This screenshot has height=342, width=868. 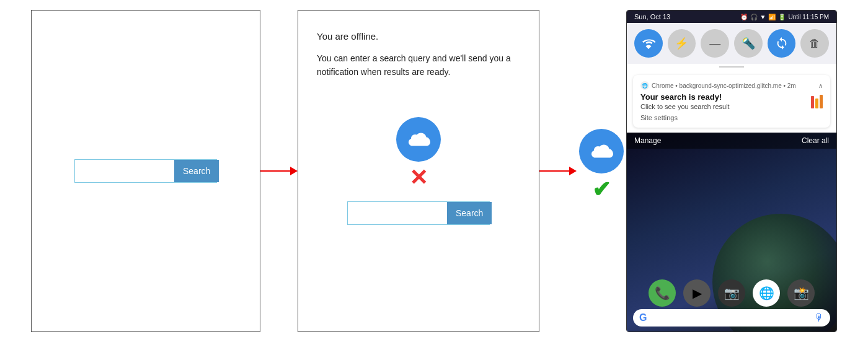 What do you see at coordinates (573, 171) in the screenshot?
I see `arrow-2-head` at bounding box center [573, 171].